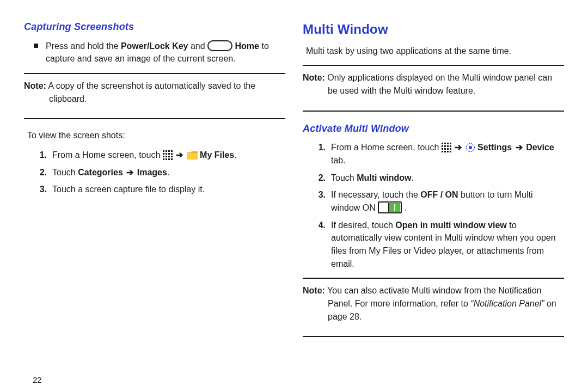 The image size is (588, 392). What do you see at coordinates (448, 201) in the screenshot?
I see `step-body: If necessary, touch the OFF / ON button …` at bounding box center [448, 201].